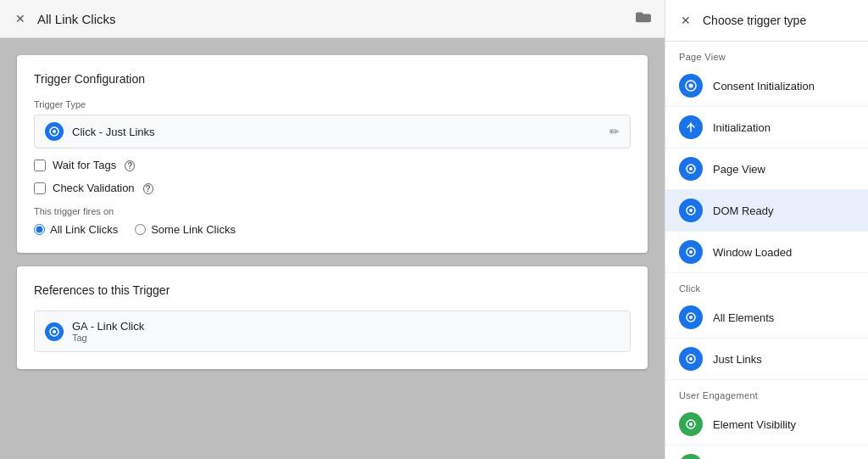 This screenshot has width=868, height=459. What do you see at coordinates (691, 456) in the screenshot?
I see `form-submission-icon` at bounding box center [691, 456].